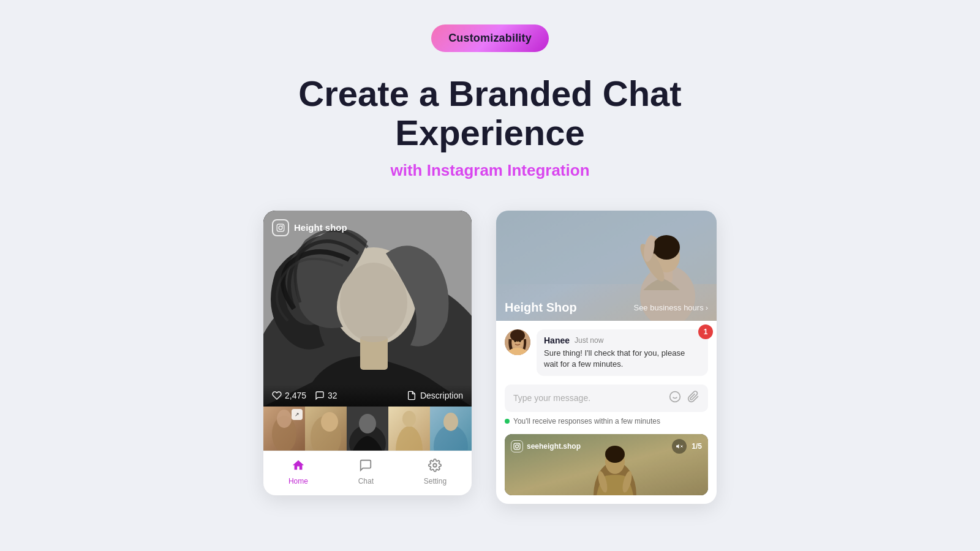 The width and height of the screenshot is (980, 551). Describe the element at coordinates (333, 395) in the screenshot. I see `comments-count: 32` at that location.